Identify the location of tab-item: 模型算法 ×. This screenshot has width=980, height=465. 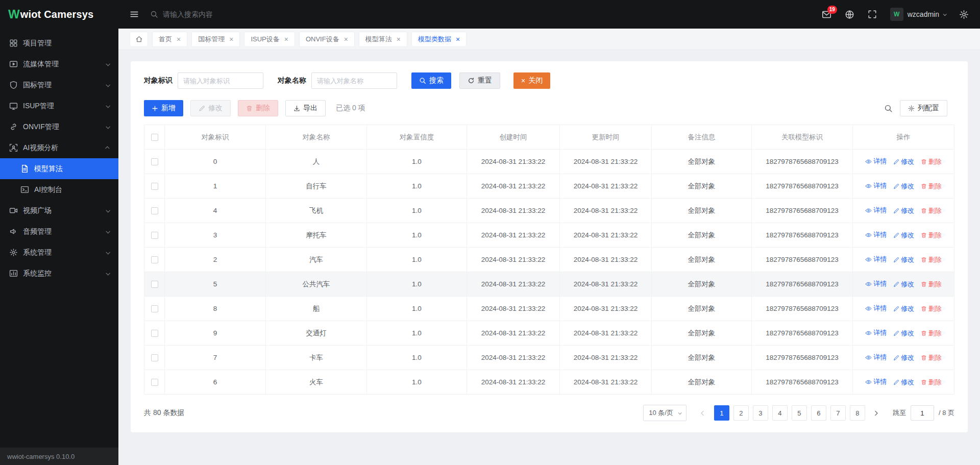
(383, 39).